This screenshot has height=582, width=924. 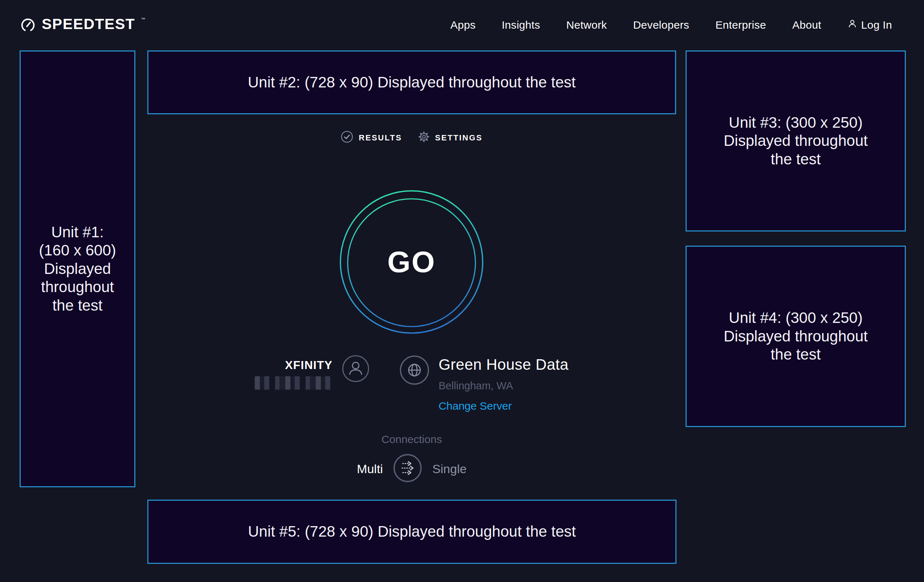 What do you see at coordinates (78, 269) in the screenshot?
I see `ad-unit-1-text: Unit #1: (160 x 600) Displayed throughou…` at bounding box center [78, 269].